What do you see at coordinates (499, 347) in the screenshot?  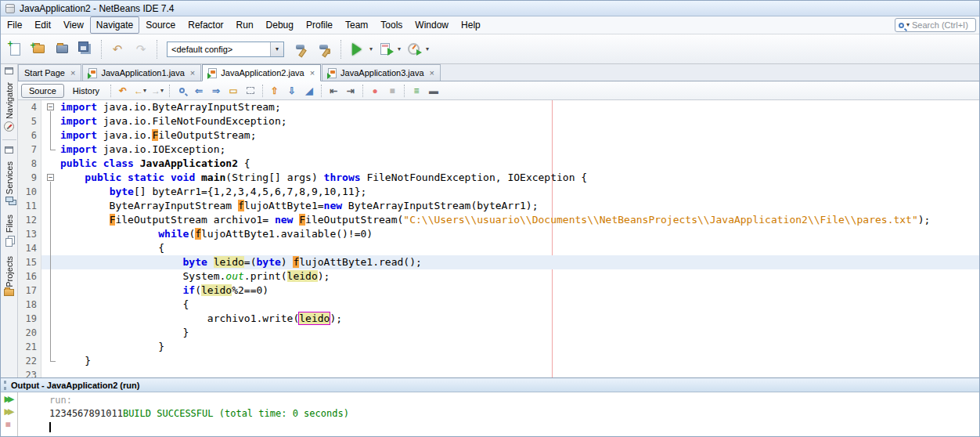 I see `code-line-21: 21 }` at bounding box center [499, 347].